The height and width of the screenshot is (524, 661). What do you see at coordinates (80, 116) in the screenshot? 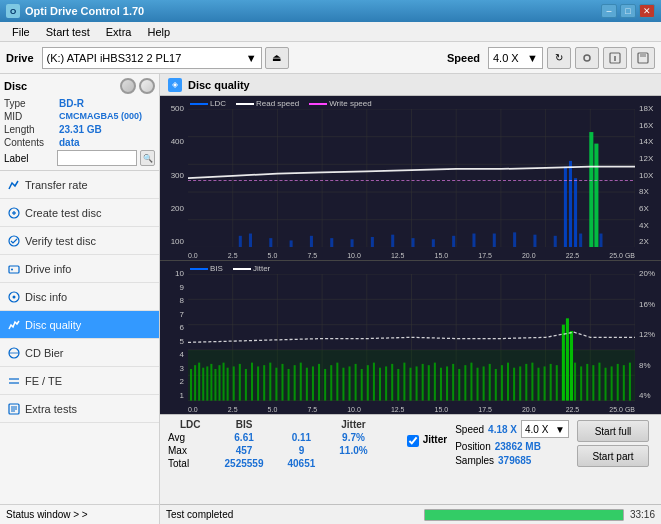
I see `disc-mid-row: MID CMCMAGBA5 (000)` at bounding box center [80, 116].